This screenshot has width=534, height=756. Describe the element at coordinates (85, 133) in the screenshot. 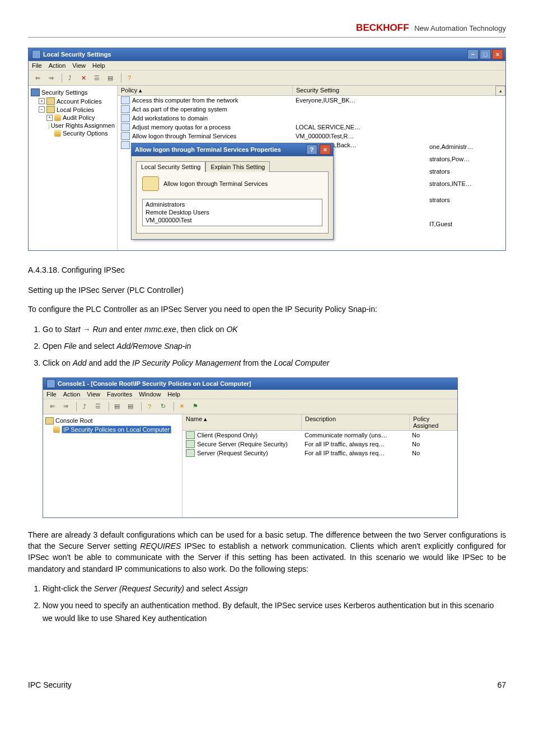

I see `tree-label: Security Options` at that location.